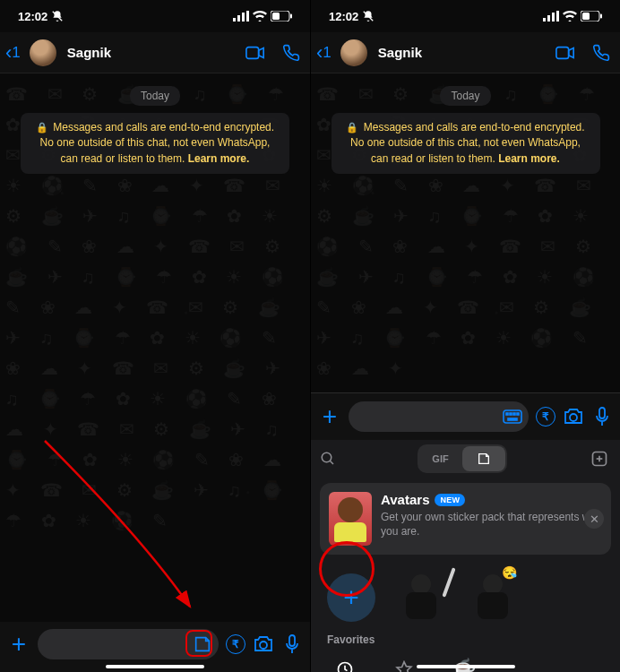 The width and height of the screenshot is (620, 672). I want to click on tab-sticker, so click(484, 459).